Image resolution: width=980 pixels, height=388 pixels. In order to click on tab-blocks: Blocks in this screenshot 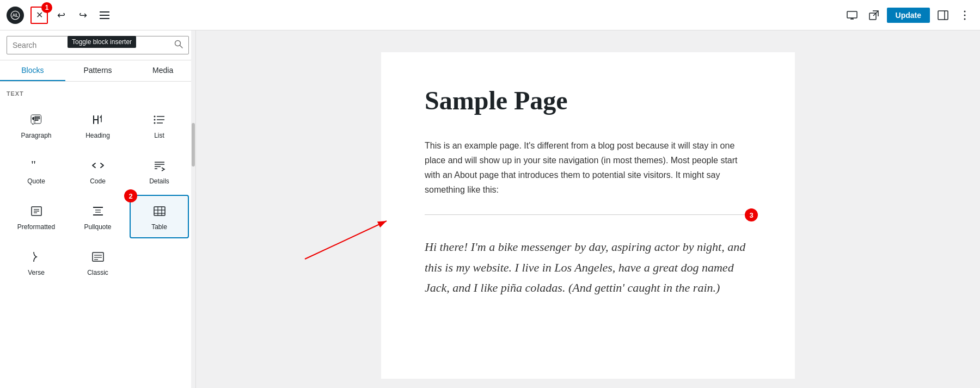, I will do `click(33, 71)`.